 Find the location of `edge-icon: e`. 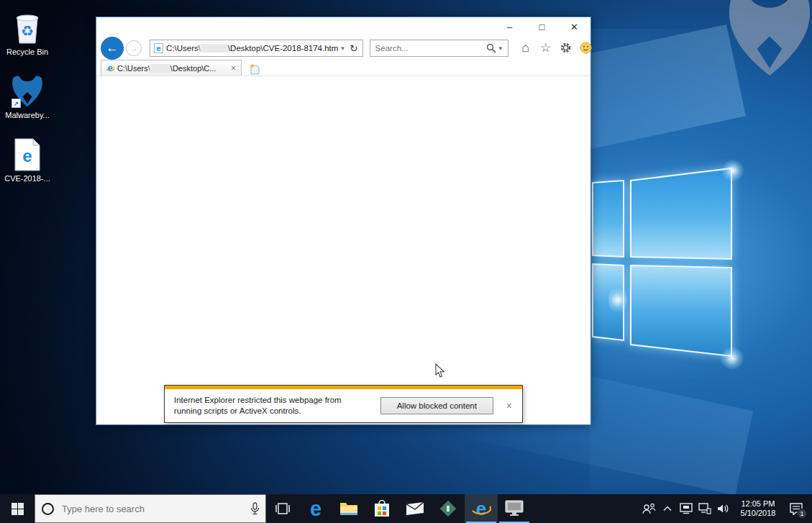

edge-icon: e is located at coordinates (316, 509).